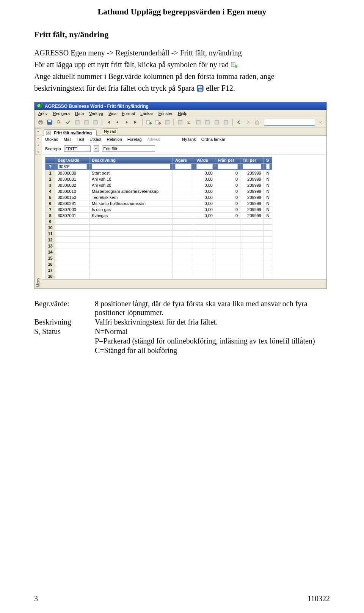 The width and height of the screenshot is (364, 613). Describe the element at coordinates (96, 149) in the screenshot. I see `dropdown-icon: ▾` at that location.